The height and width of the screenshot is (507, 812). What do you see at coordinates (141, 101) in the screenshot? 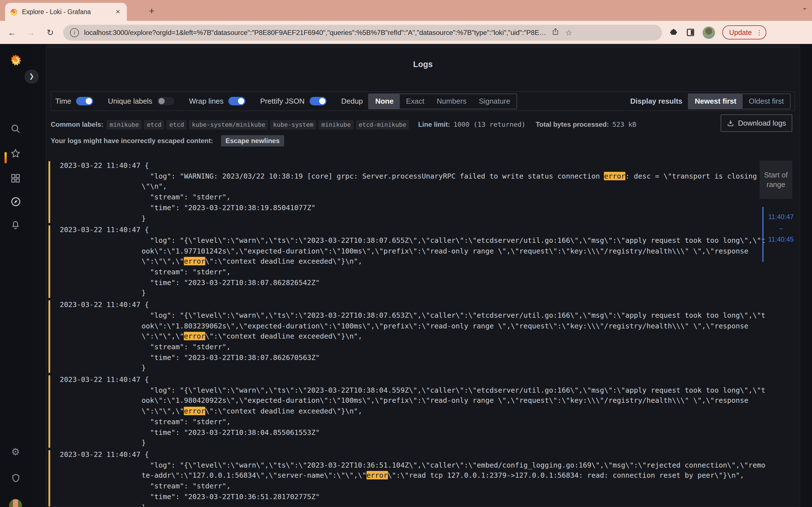
I see `toggle-unique-labels: Unique labels` at bounding box center [141, 101].